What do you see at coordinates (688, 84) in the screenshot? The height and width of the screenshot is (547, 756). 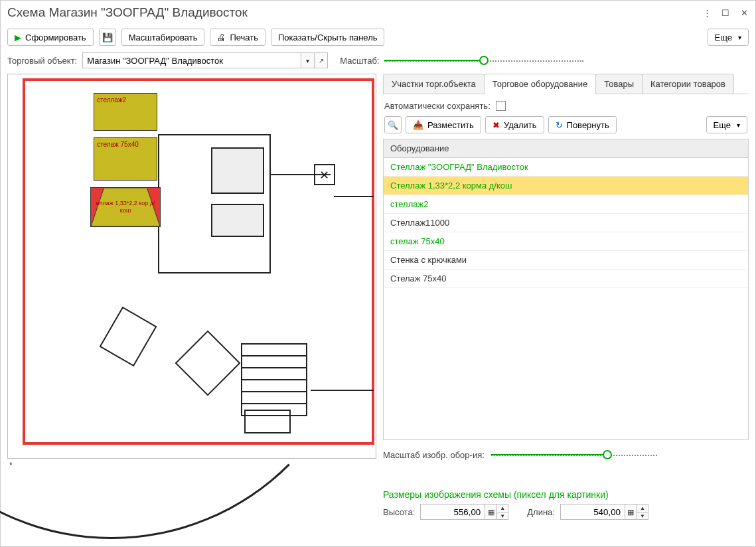 I see `tab-categories: Категории товаров` at bounding box center [688, 84].